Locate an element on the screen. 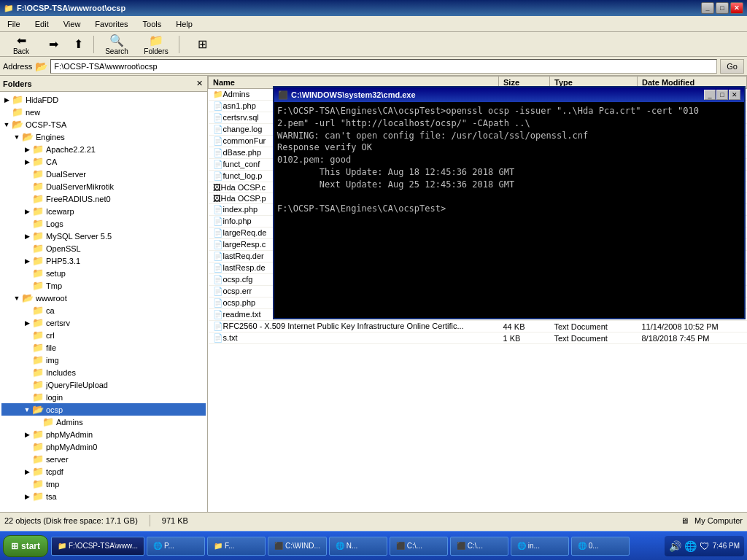  tree-item-setup: 📁setup is located at coordinates (104, 273).